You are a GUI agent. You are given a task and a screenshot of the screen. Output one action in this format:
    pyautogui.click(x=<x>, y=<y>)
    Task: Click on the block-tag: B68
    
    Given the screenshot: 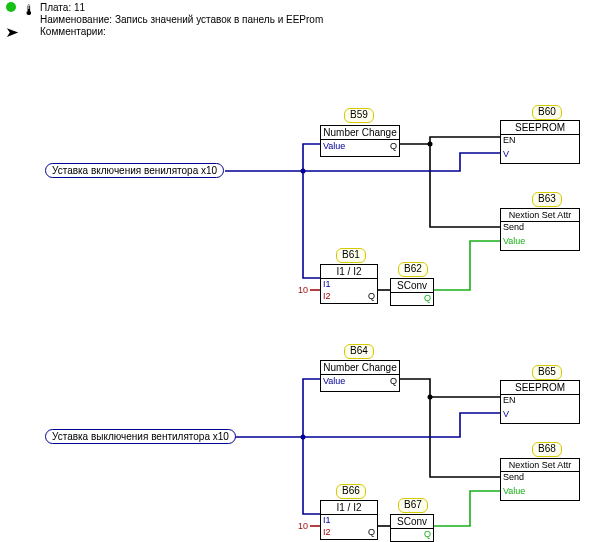 What is the action you would take?
    pyautogui.click(x=547, y=450)
    